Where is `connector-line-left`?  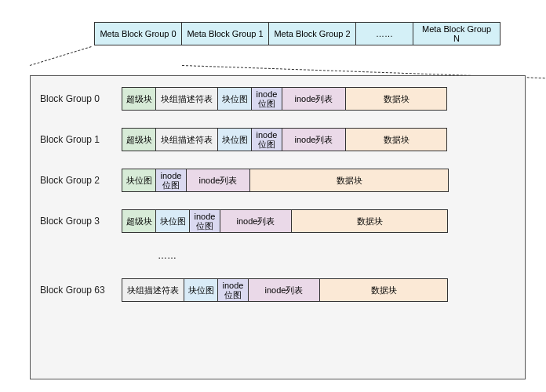
connector-line-left is located at coordinates (61, 56).